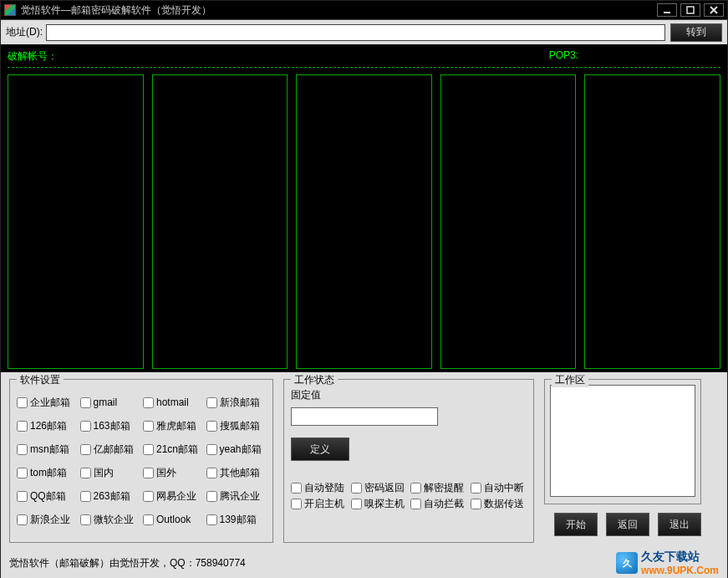 The image size is (728, 578). What do you see at coordinates (110, 496) in the screenshot?
I see `provider-17: 263邮箱` at bounding box center [110, 496].